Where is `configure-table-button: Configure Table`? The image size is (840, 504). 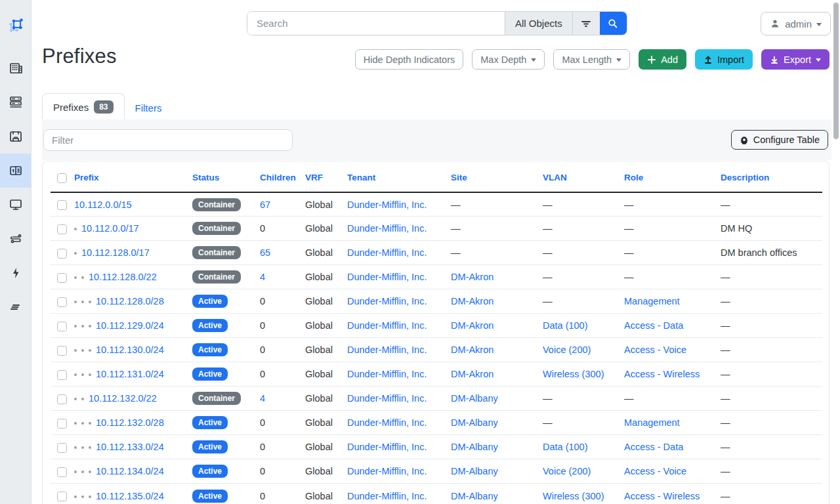 configure-table-button: Configure Table is located at coordinates (780, 140).